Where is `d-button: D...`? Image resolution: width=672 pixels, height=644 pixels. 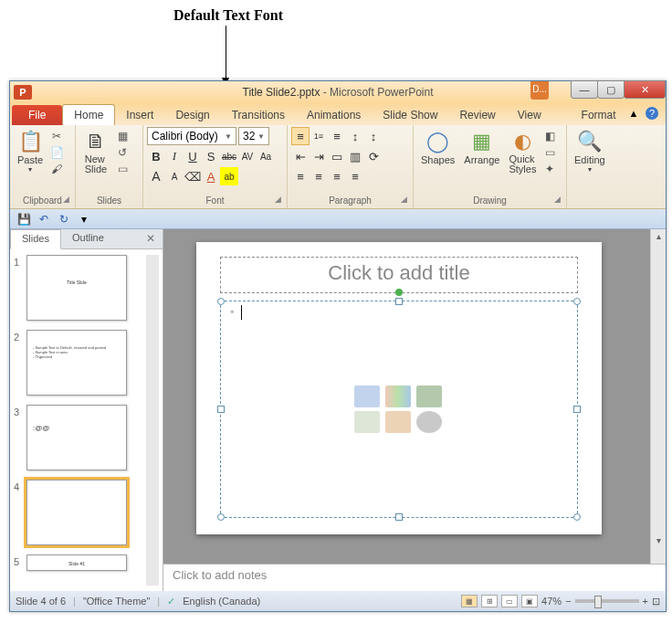
d-button: D... is located at coordinates (540, 90).